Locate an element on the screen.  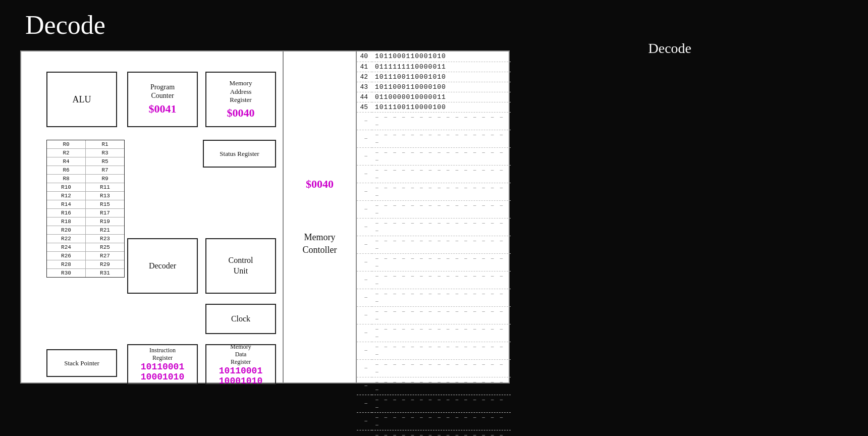
mar-box: MemoryAddressRegister $0040 is located at coordinates (241, 99).